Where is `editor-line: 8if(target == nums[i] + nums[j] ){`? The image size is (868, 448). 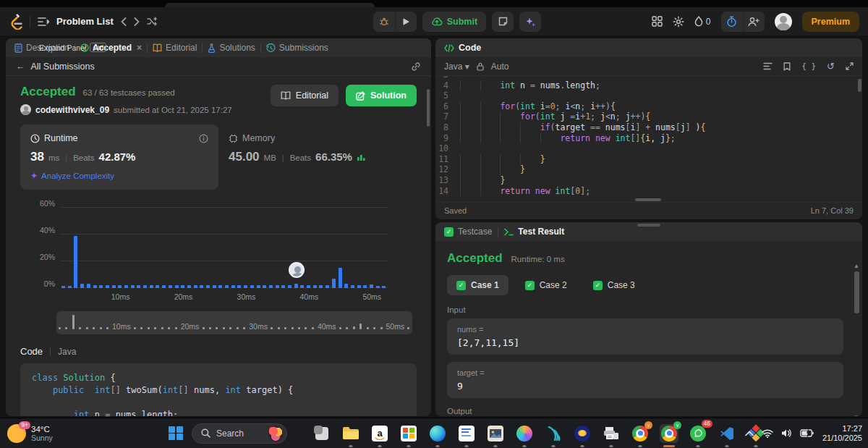 editor-line: 8if(target == nums[i] + nums[j] ){ is located at coordinates (649, 127).